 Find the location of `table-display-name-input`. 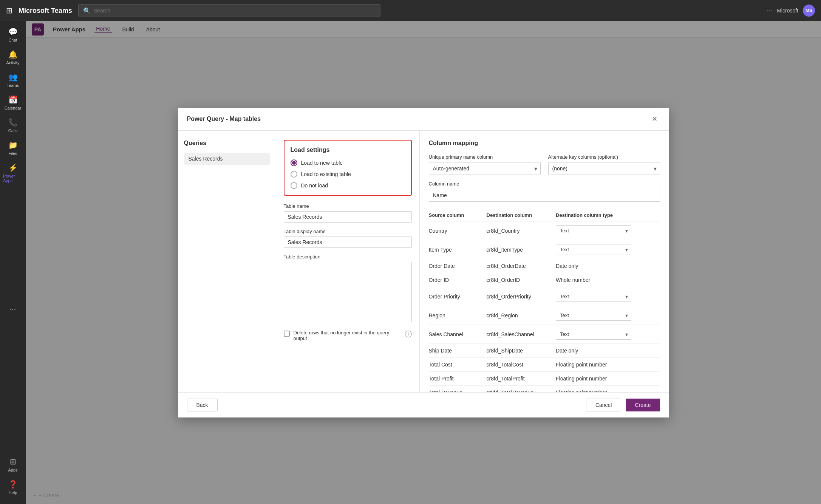

table-display-name-input is located at coordinates (348, 242).